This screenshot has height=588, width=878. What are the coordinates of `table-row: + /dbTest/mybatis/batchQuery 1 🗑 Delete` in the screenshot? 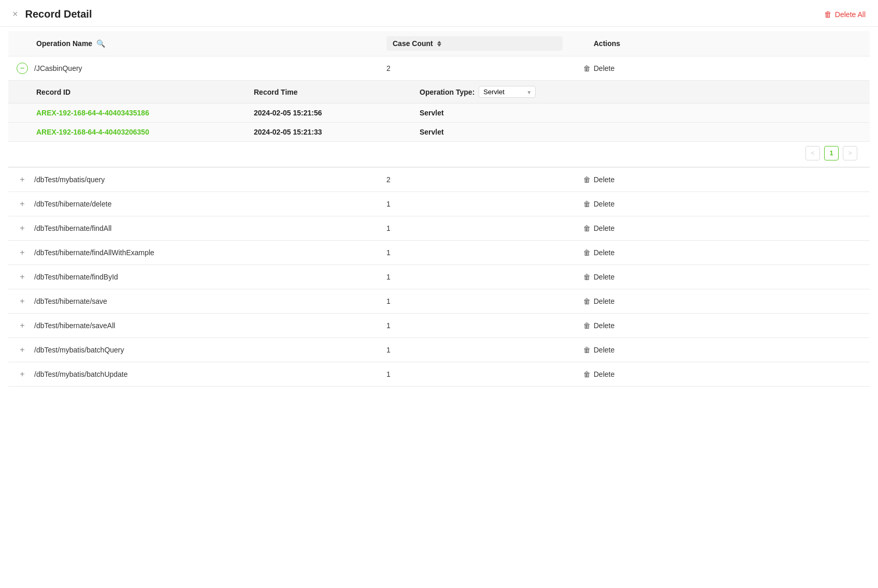 It's located at (439, 350).